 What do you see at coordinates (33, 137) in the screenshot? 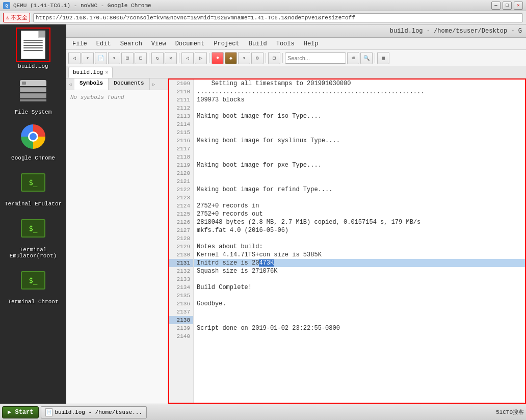
I see `chrome-inner` at bounding box center [33, 137].